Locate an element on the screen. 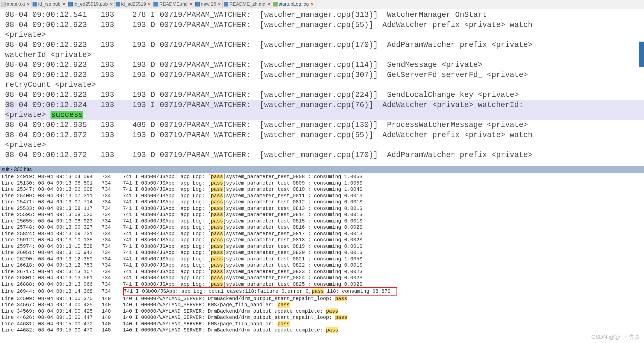 This screenshot has height=343, width=644. search-result-line: Line 25130: 08-04 09:13:05.501 734 741 I… is located at coordinates (323, 183).